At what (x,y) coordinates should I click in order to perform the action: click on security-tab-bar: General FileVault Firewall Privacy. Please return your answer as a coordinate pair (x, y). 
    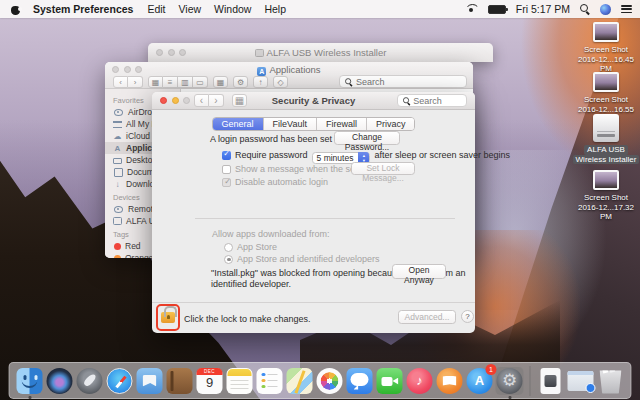
    Looking at the image, I should click on (314, 124).